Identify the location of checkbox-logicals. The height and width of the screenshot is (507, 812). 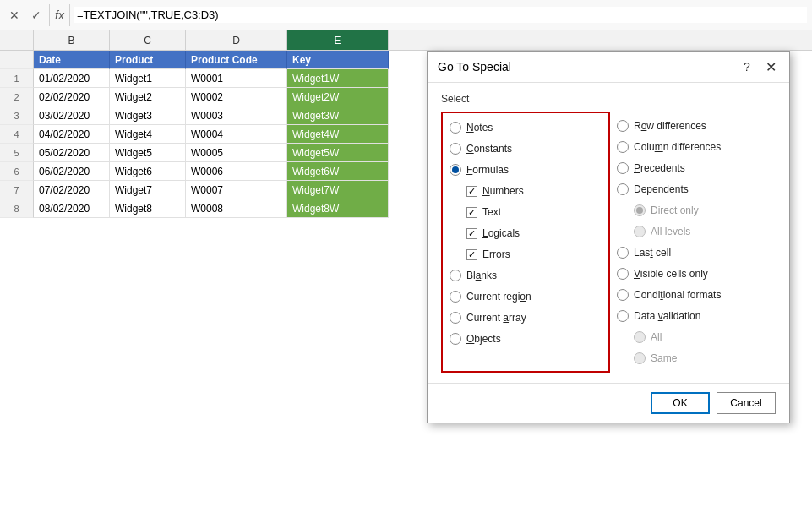
(471, 233).